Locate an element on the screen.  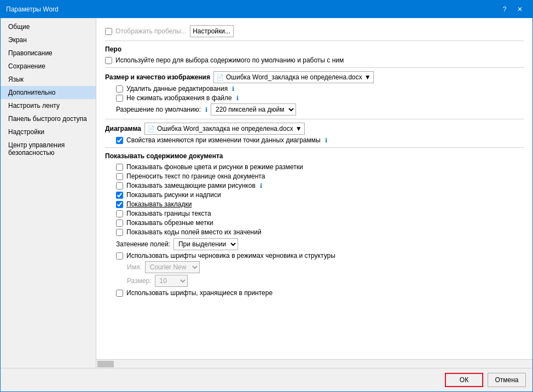
frames-label: Показывать замещающие рамки рисунков is located at coordinates (191, 186).